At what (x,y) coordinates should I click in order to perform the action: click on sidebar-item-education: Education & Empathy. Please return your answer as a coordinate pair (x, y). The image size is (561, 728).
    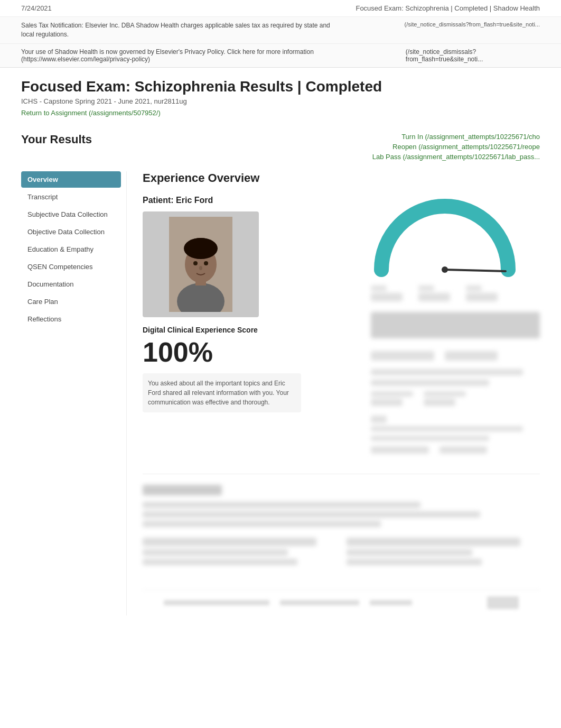
    Looking at the image, I should click on (71, 250).